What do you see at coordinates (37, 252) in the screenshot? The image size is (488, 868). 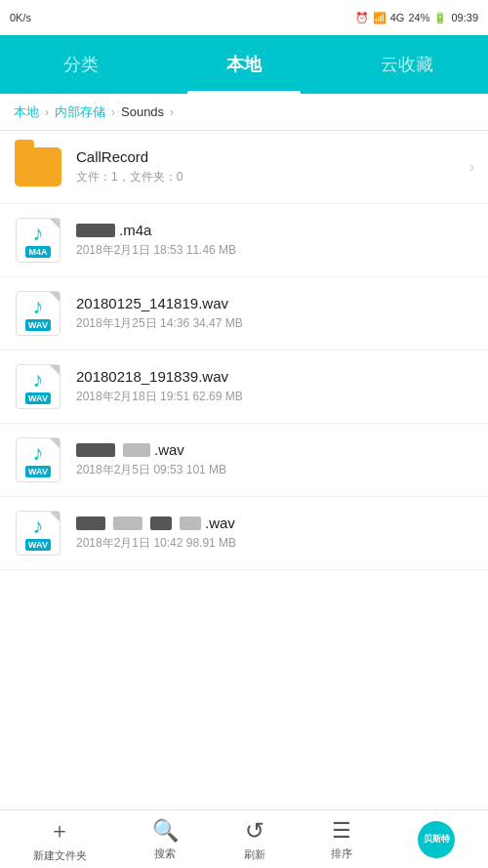 I see `file-ext-label: M4A` at bounding box center [37, 252].